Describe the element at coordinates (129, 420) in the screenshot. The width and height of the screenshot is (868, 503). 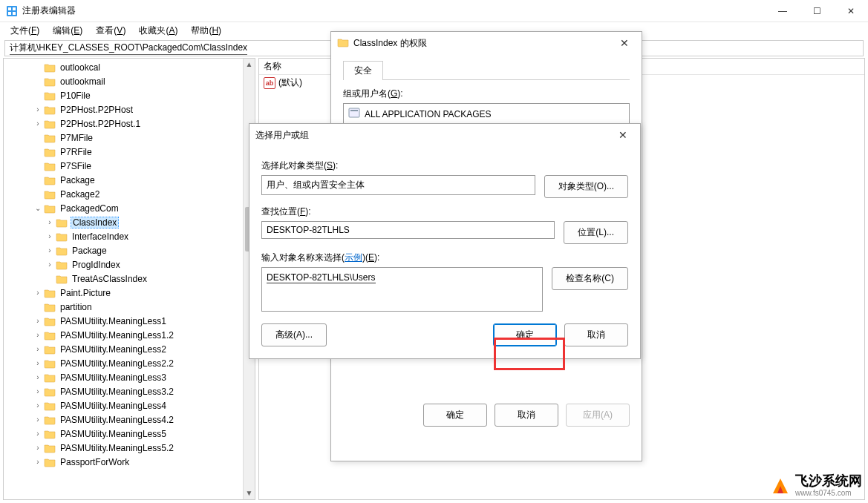
I see `tree-item: ›PASMUtility.MeaningLess4.2` at that location.